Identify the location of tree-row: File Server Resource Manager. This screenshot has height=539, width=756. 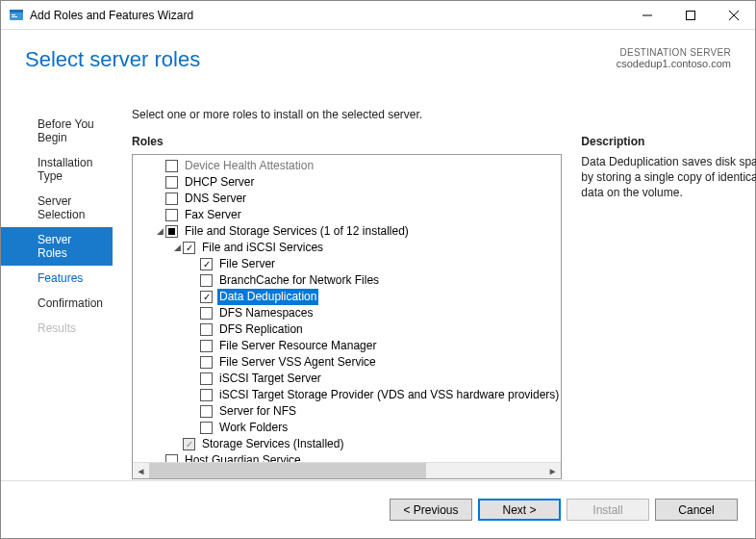
(346, 346).